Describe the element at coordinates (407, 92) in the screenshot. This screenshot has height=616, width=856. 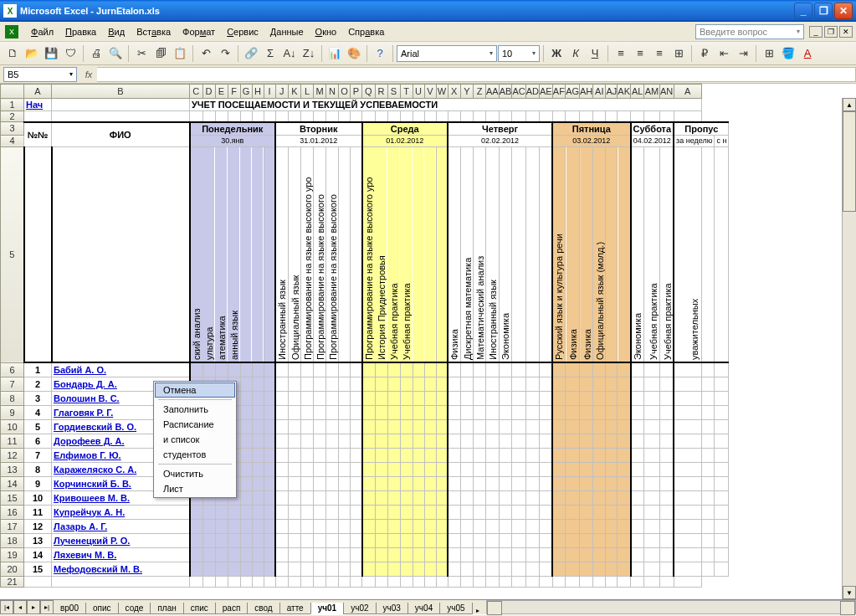
I see `col-header-T: T` at that location.